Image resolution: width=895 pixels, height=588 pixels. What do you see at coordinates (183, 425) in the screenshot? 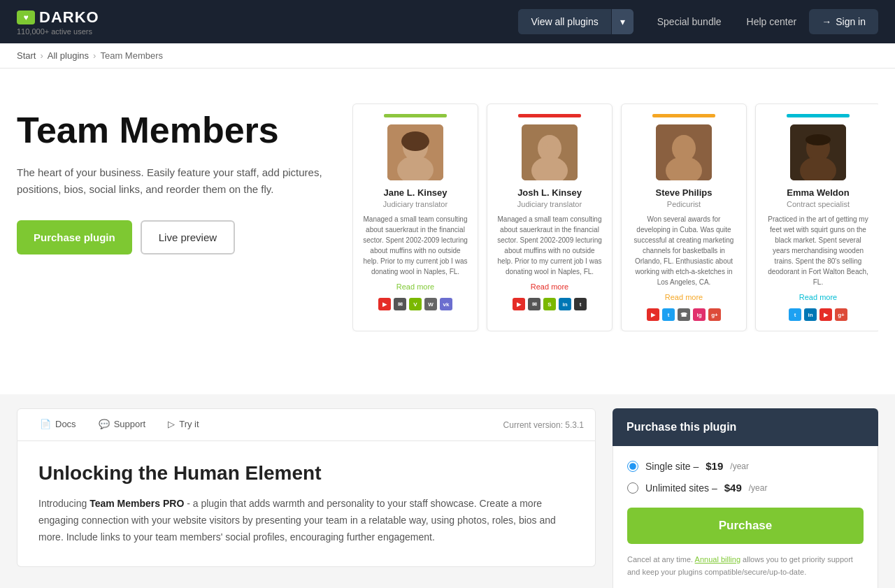
I see `tab-try-it: ▷ Try it` at bounding box center [183, 425].